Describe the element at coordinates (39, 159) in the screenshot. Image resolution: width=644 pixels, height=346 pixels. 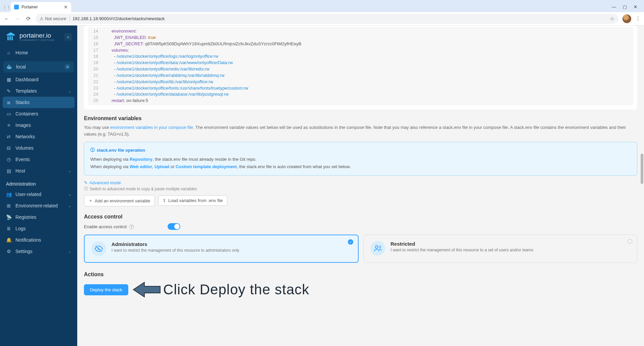
I see `sidebar-item-events: ◷ Events` at that location.